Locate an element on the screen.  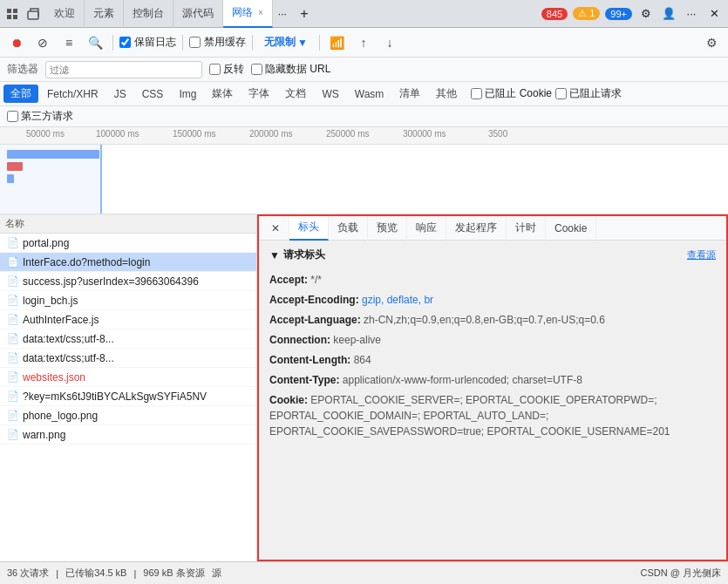
detail-tab-headers: 标头 is located at coordinates (309, 228).